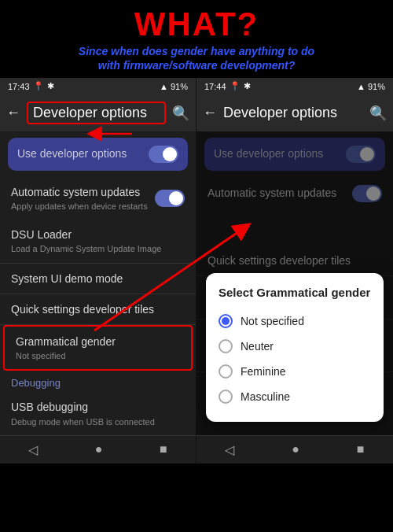 The height and width of the screenshot is (532, 393). I want to click on dialog-gender: Select Grammatical gender Not specified …, so click(295, 348).